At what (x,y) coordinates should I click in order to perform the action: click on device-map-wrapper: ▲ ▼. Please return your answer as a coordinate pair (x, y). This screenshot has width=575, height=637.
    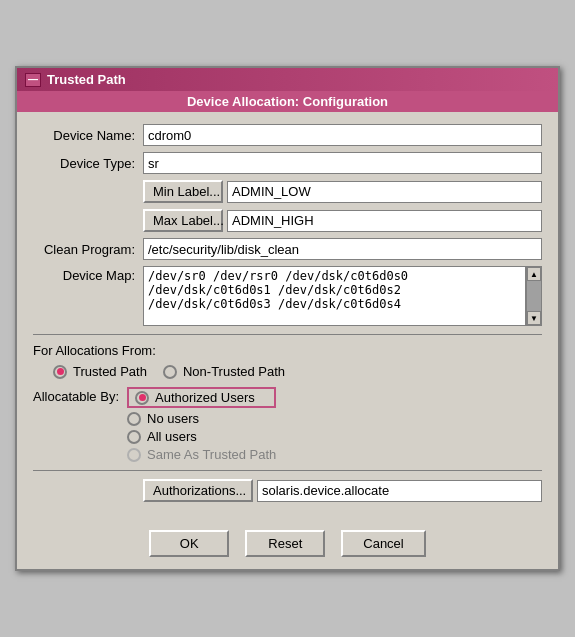
    Looking at the image, I should click on (342, 296).